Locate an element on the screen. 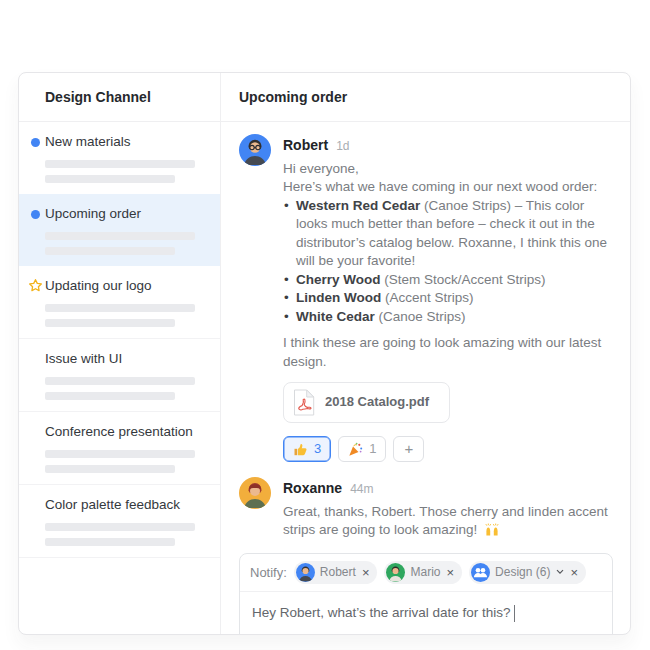 This screenshot has height=650, width=650. thread-title: Upcoming order is located at coordinates (426, 98).